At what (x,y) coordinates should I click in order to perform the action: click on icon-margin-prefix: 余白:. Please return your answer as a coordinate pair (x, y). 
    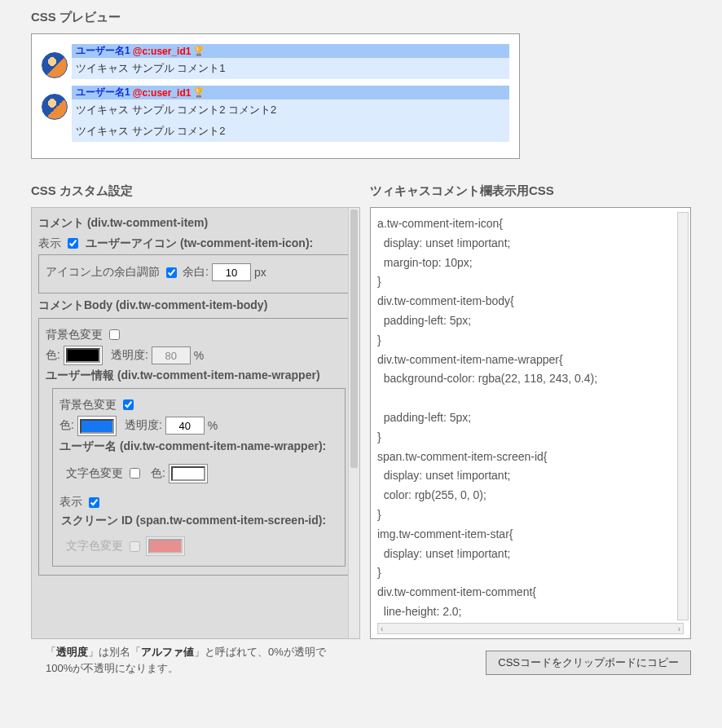
    Looking at the image, I should click on (196, 272).